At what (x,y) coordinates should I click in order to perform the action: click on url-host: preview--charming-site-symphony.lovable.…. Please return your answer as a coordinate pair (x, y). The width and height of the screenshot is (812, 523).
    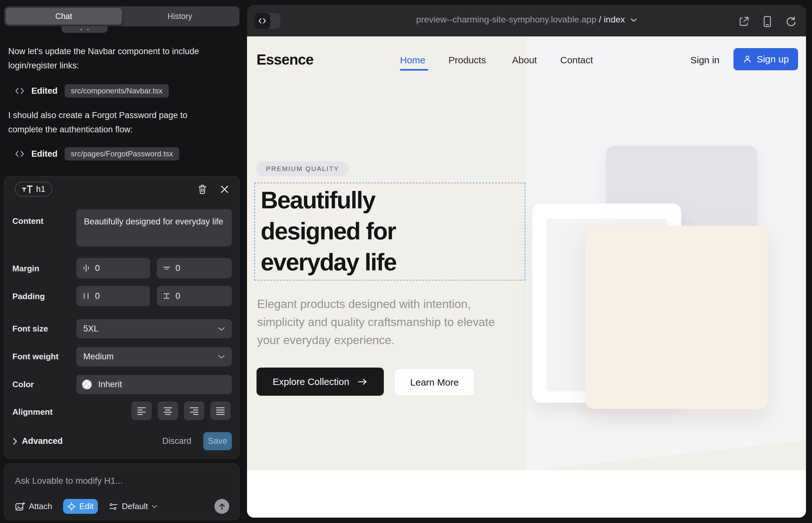
    Looking at the image, I should click on (506, 20).